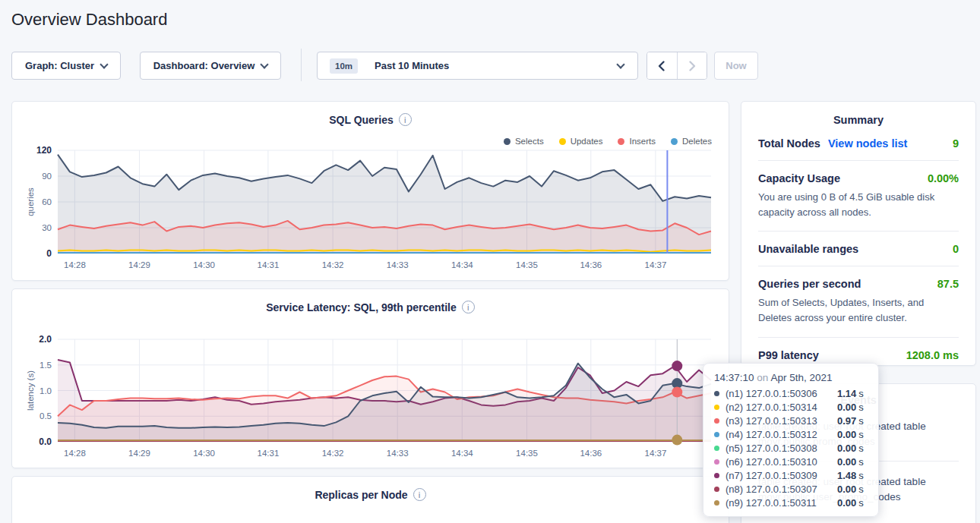  Describe the element at coordinates (66, 65) in the screenshot. I see `graph-dropdown: Graph: Cluster` at that location.